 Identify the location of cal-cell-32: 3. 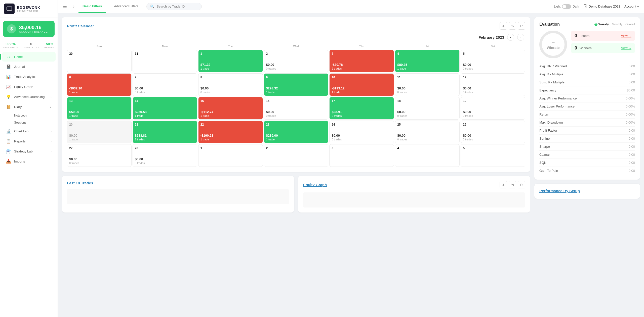
(362, 155).